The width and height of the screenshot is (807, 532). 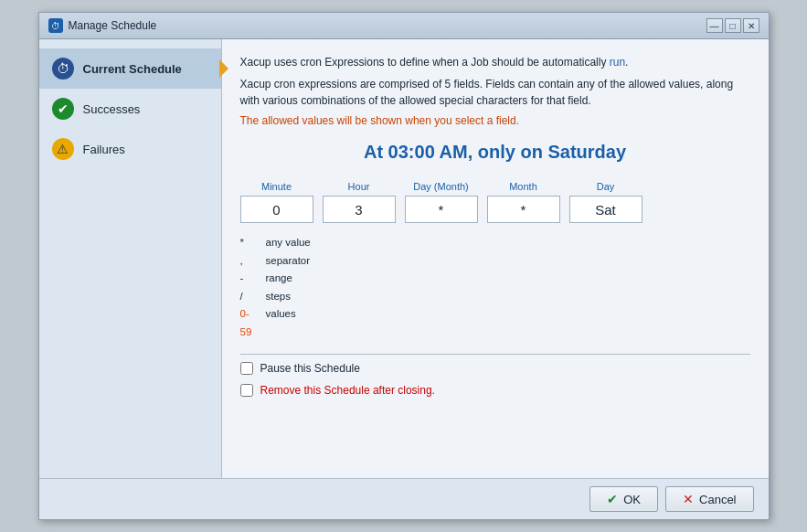 What do you see at coordinates (618, 62) in the screenshot?
I see `info-highlight: run` at bounding box center [618, 62].